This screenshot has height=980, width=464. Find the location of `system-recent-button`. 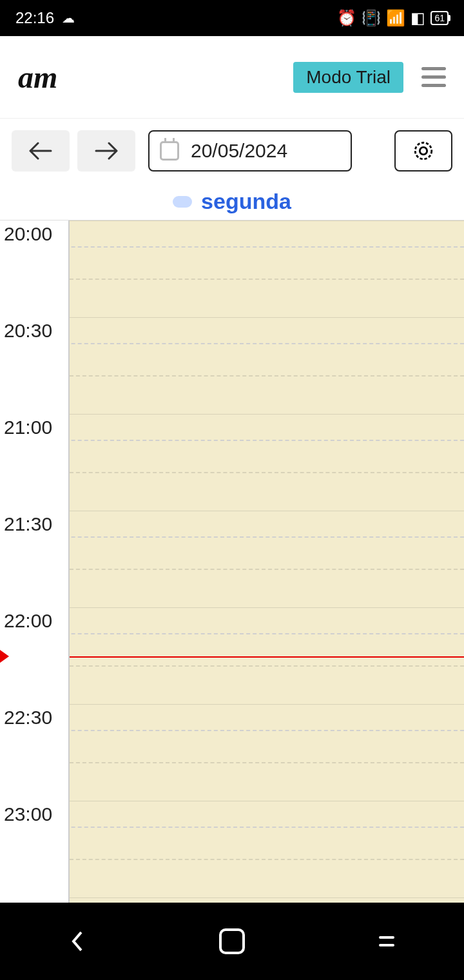

system-recent-button is located at coordinates (387, 941).